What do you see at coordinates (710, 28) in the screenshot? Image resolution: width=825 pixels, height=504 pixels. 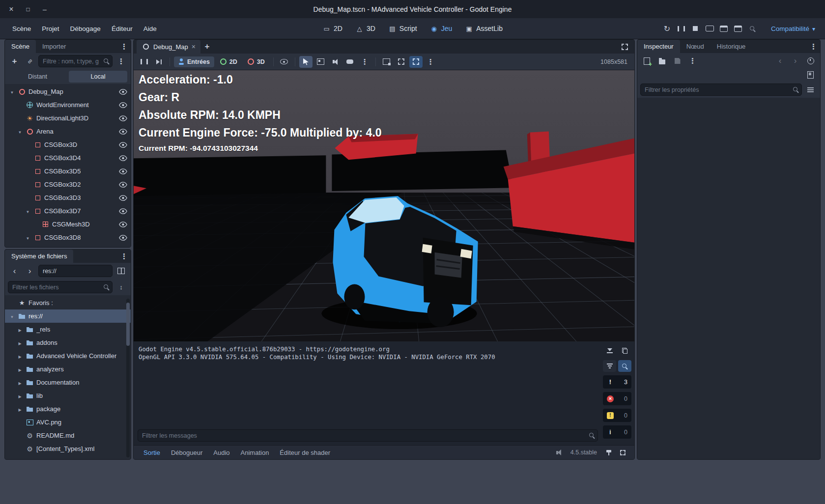 I see `remote-window-icon` at bounding box center [710, 28].